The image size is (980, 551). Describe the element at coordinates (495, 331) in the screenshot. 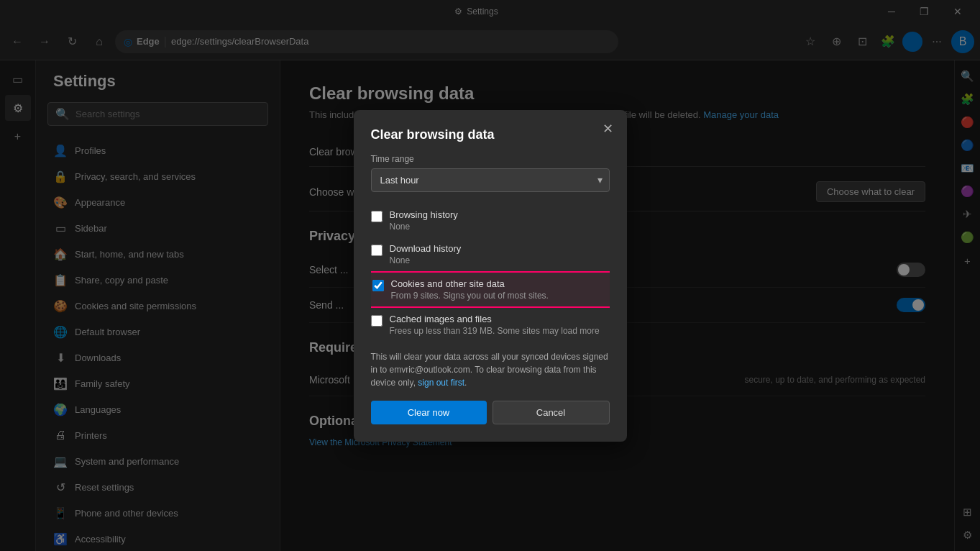

I see `cached-sub: Frees up less than 319 MB. Some sites ma…` at that location.